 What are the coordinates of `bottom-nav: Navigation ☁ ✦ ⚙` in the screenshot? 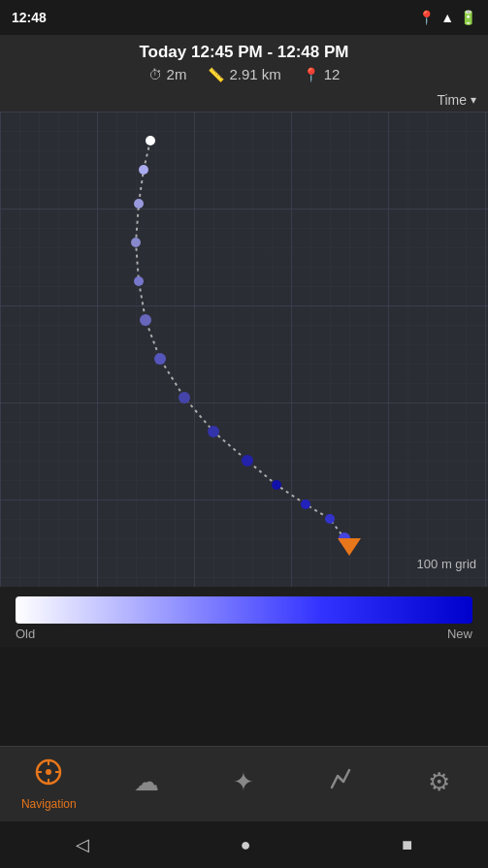 It's located at (244, 784).